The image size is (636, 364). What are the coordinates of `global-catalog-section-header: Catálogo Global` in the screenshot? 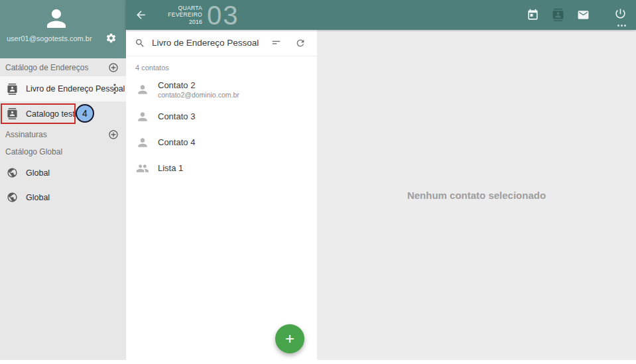 It's located at (63, 152).